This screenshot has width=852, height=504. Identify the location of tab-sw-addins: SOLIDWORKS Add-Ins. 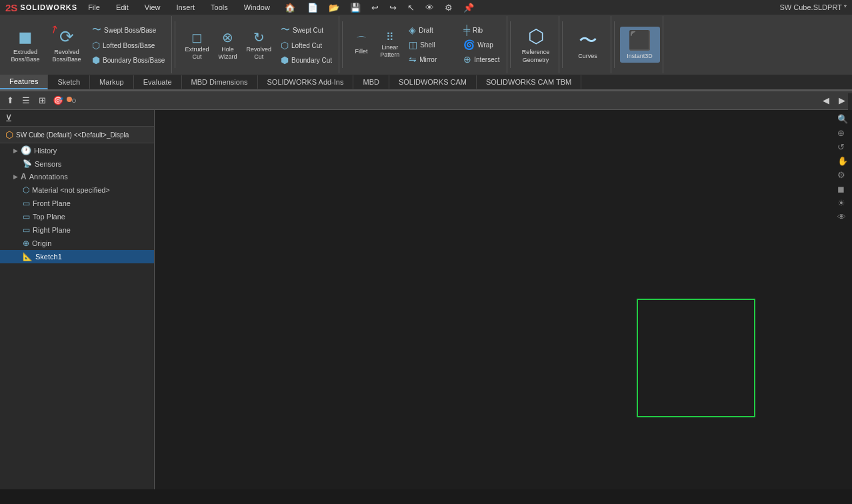
(306, 82).